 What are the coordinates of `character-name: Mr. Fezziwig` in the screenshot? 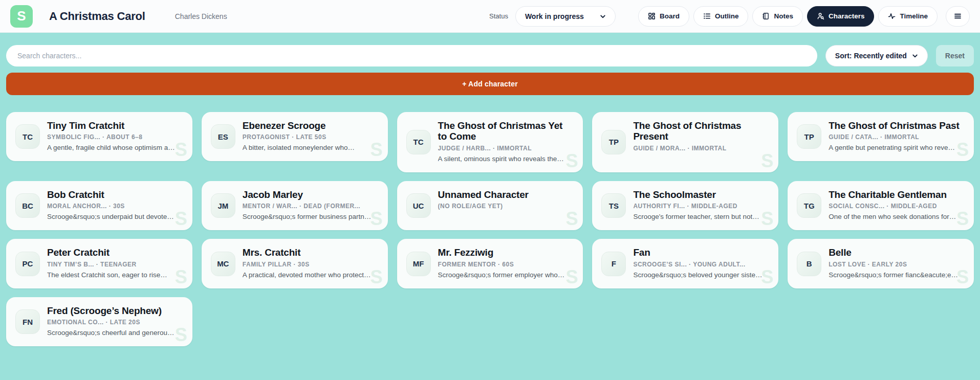 It's located at (506, 253).